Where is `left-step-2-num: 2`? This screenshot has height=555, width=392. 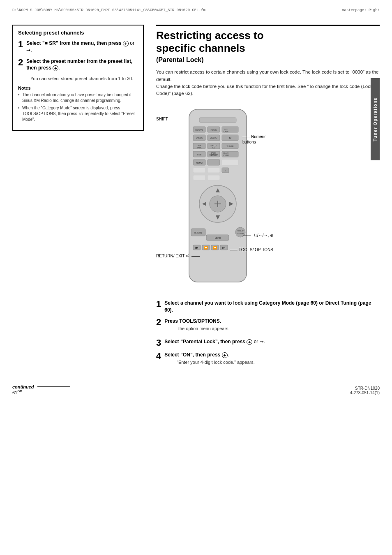
left-step-2-num: 2 is located at coordinates (21, 62).